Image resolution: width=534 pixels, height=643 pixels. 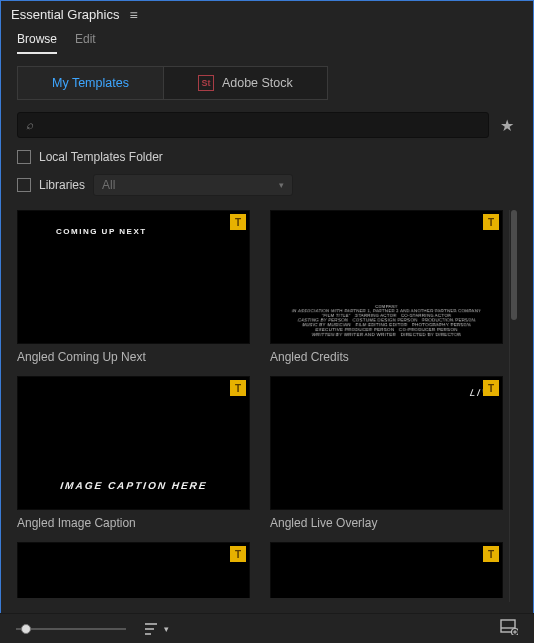 What do you see at coordinates (507, 126) in the screenshot?
I see `favorites-icon: ★` at bounding box center [507, 126].